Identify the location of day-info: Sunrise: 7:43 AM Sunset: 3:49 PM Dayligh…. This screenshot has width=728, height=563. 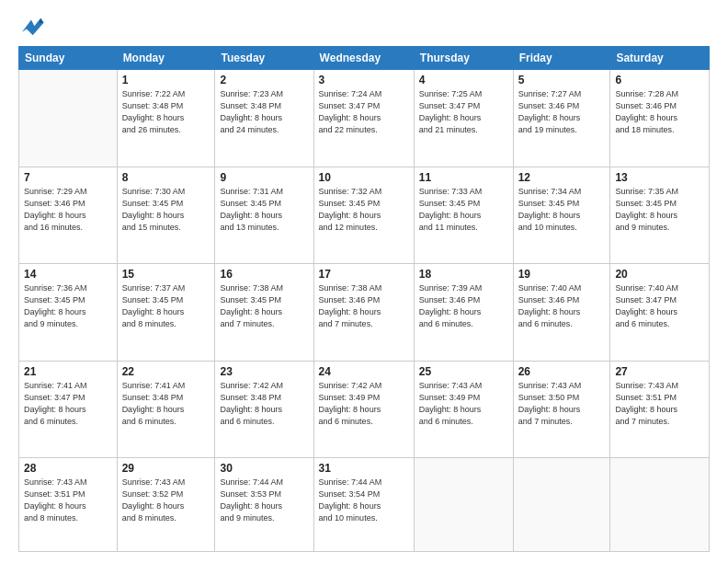
(463, 404).